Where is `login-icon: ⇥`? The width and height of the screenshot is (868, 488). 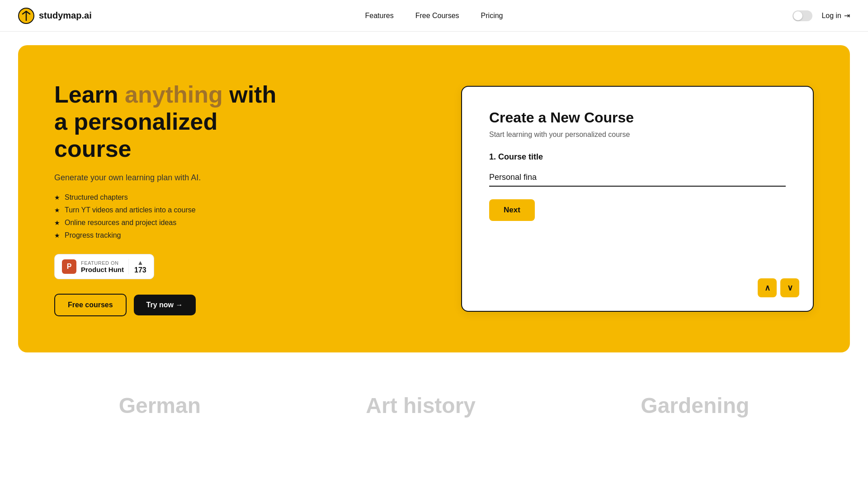 login-icon: ⇥ is located at coordinates (847, 15).